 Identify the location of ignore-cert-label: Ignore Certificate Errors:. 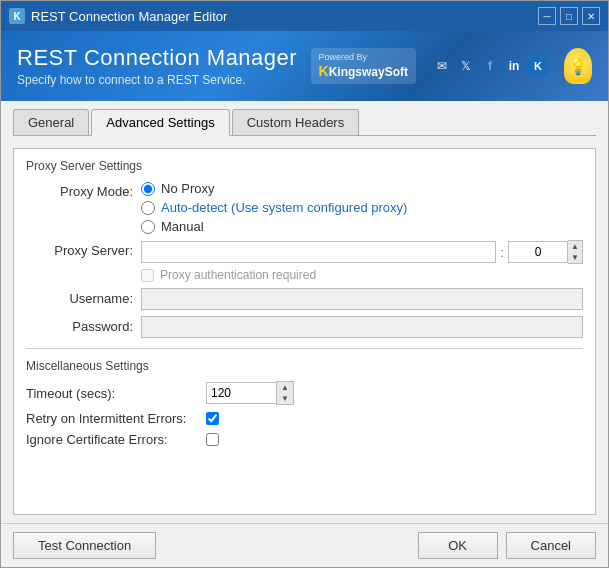
(116, 440).